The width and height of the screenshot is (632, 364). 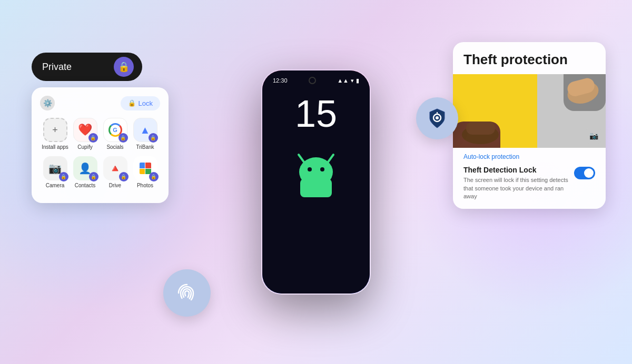 I want to click on lock-overlay-socials: 🔒, so click(x=123, y=138).